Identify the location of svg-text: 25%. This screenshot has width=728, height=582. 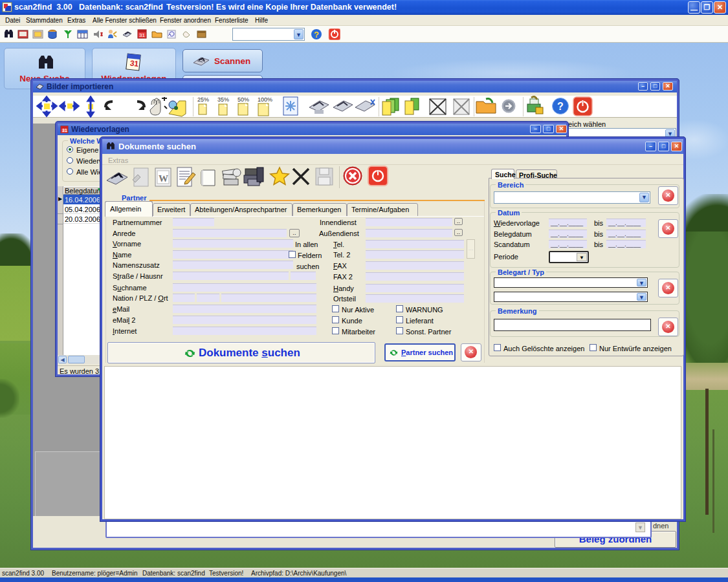
(203, 100).